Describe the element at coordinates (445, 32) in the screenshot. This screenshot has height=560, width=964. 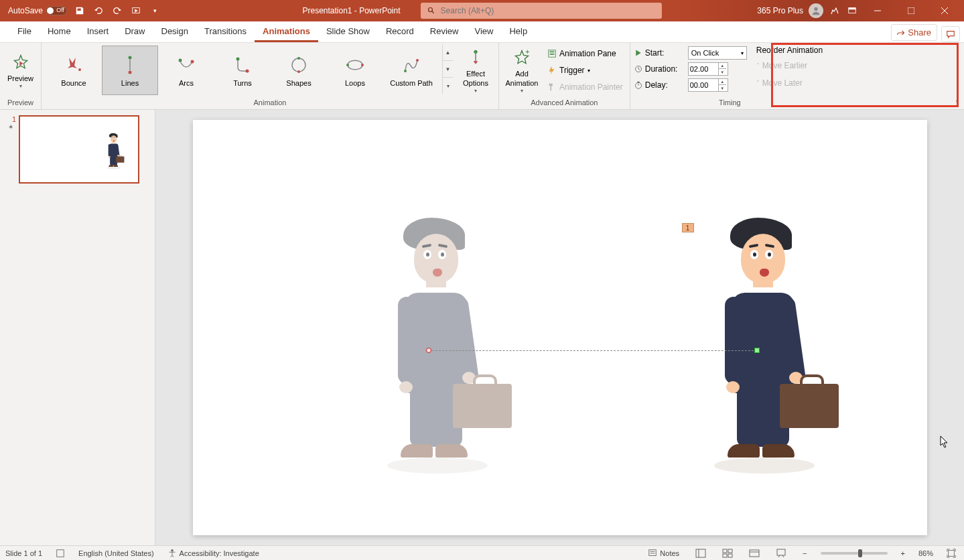
I see `tab-review: Review` at that location.